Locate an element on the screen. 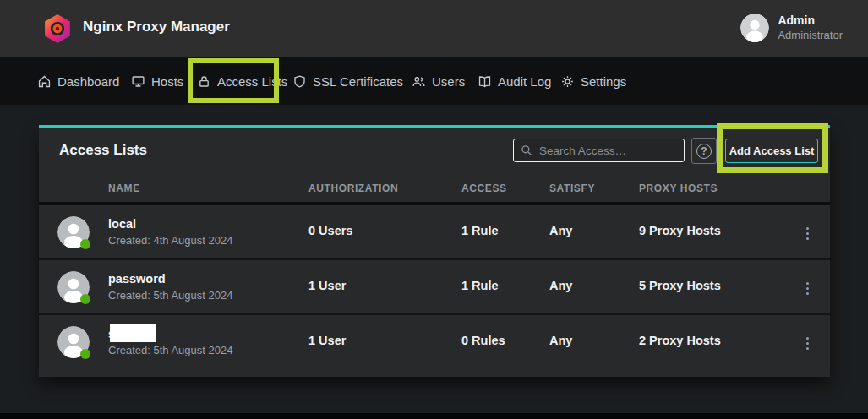 Image resolution: width=868 pixels, height=419 pixels. user-avatar is located at coordinates (755, 28).